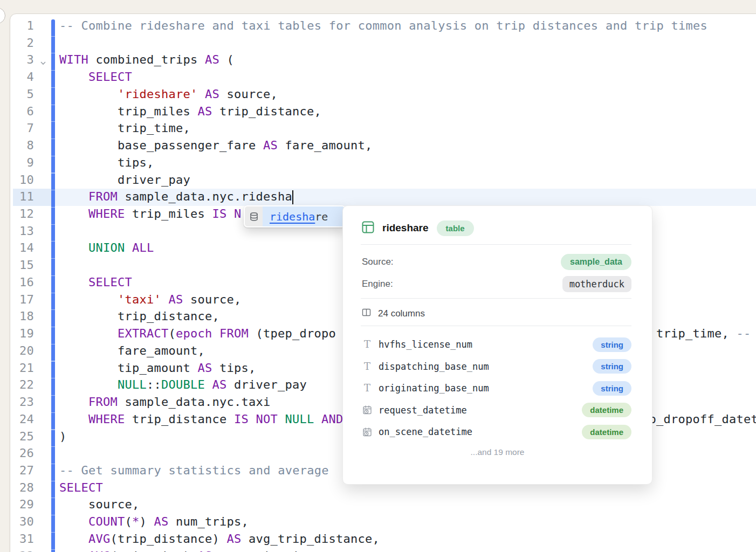  Describe the element at coordinates (63, 437) in the screenshot. I see `code-token: )` at that location.